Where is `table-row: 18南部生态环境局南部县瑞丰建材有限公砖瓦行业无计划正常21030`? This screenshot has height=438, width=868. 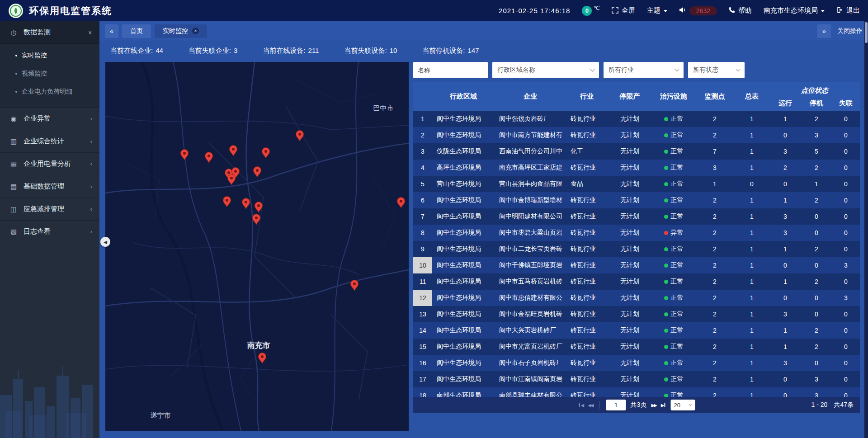 table-row: 18南部生态环境局南部县瑞丰建材有限公砖瓦行业无计划正常21030 is located at coordinates (637, 392).